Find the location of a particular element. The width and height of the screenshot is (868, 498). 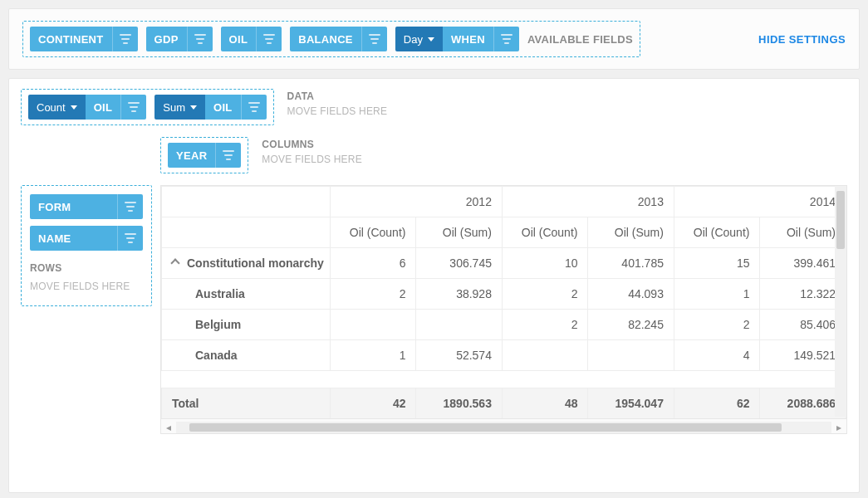

field-label: GDP is located at coordinates (166, 39).